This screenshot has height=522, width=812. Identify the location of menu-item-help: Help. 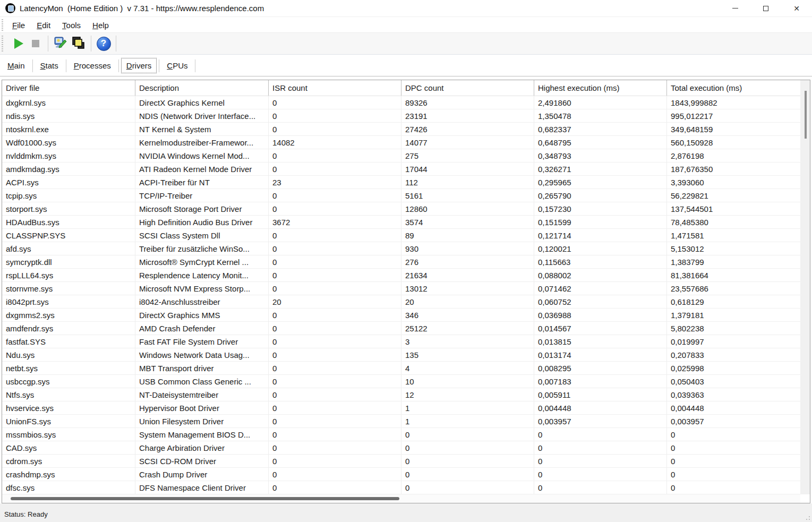
(101, 25).